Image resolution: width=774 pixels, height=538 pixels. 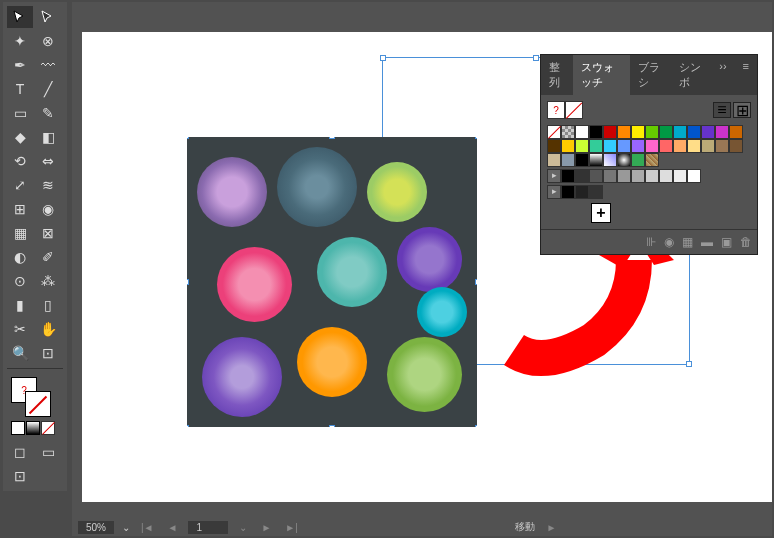 What do you see at coordinates (557, 75) in the screenshot?
I see `tab-align: 整列` at bounding box center [557, 75].